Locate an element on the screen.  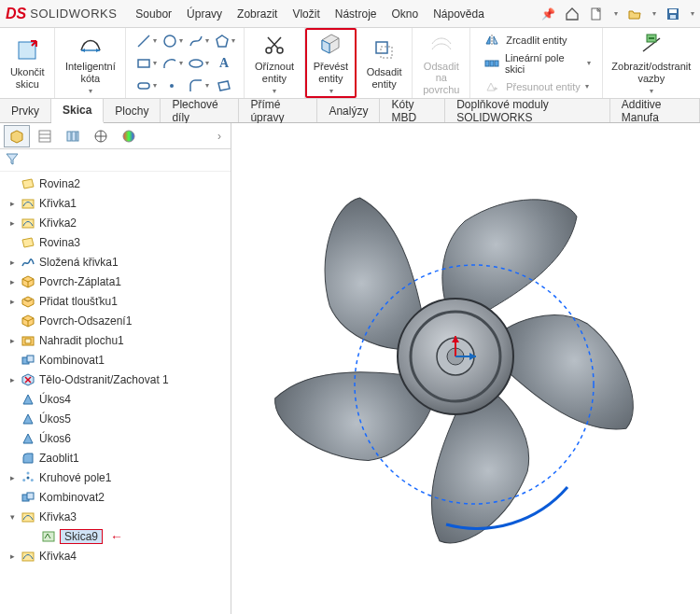
collapse-icon: ▾ is located at coordinates (12, 517).